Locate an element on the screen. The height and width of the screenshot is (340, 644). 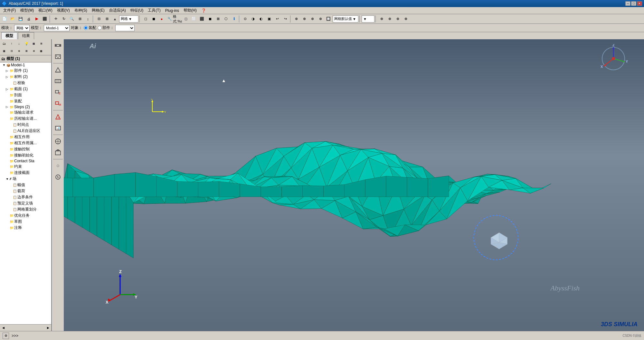
tb-rotate: ↻ is located at coordinates (64, 19).